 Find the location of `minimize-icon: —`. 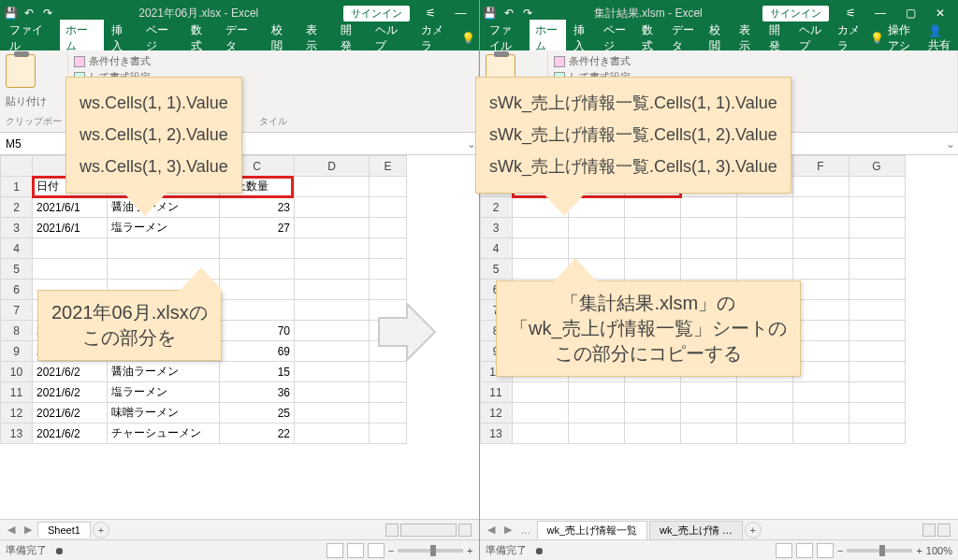

minimize-icon: — is located at coordinates (880, 13).